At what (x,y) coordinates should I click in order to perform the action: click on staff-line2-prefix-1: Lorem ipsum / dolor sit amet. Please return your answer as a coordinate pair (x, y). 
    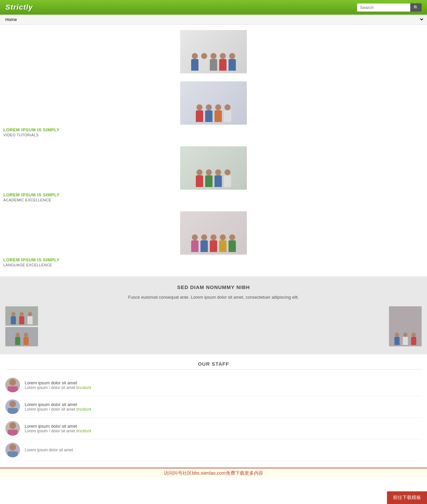
    Looking at the image, I should click on (51, 388).